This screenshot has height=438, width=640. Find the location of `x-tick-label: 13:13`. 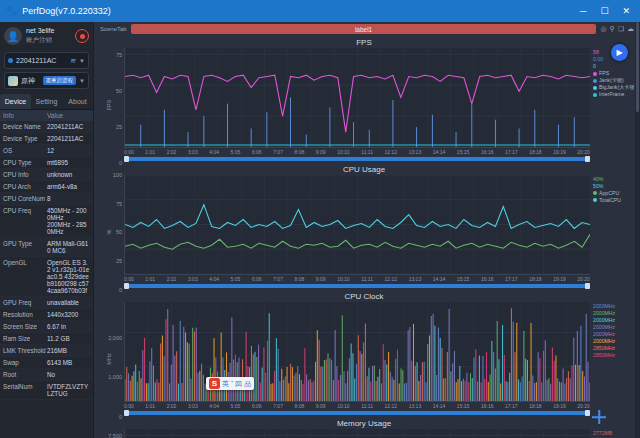

x-tick-label: 13:13 is located at coordinates (416, 280).